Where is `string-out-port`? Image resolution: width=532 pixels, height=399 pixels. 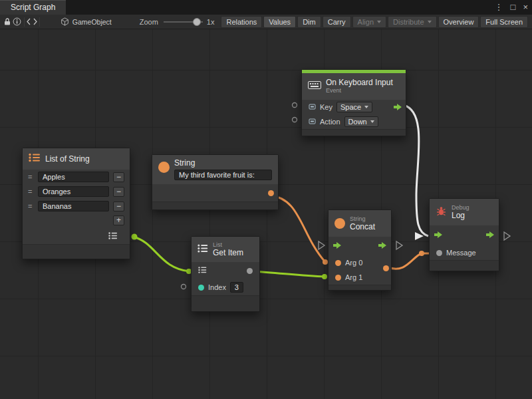
string-out-port is located at coordinates (271, 193).